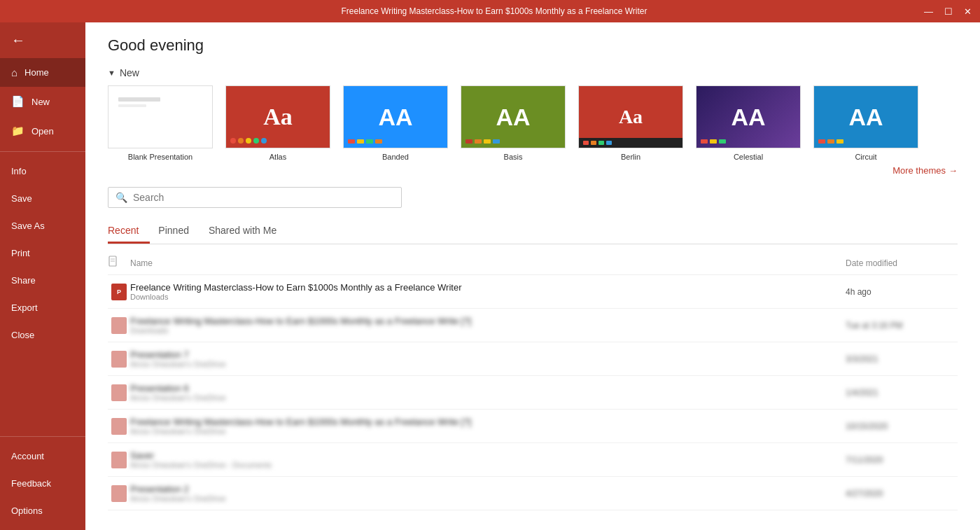 Image resolution: width=980 pixels, height=530 pixels. I want to click on title-bar-title: Freelance Writing Masterclass-How to Ear…, so click(494, 11).